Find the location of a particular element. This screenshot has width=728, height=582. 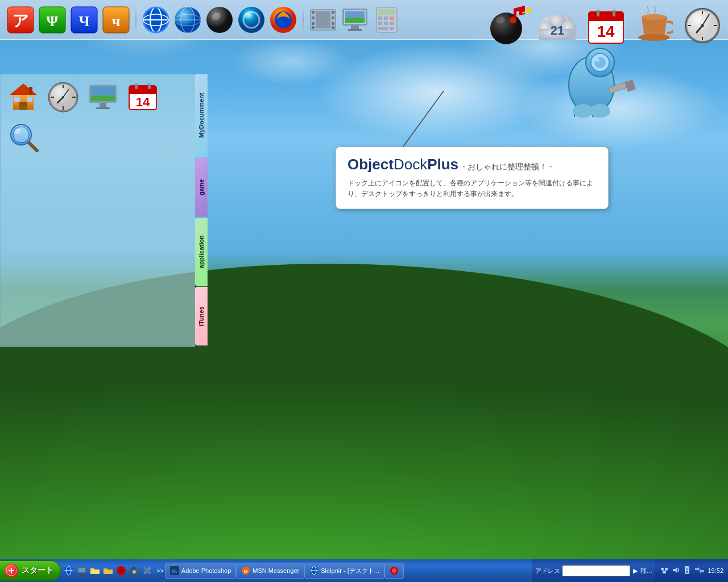

ql-icon-music is located at coordinates (121, 571).